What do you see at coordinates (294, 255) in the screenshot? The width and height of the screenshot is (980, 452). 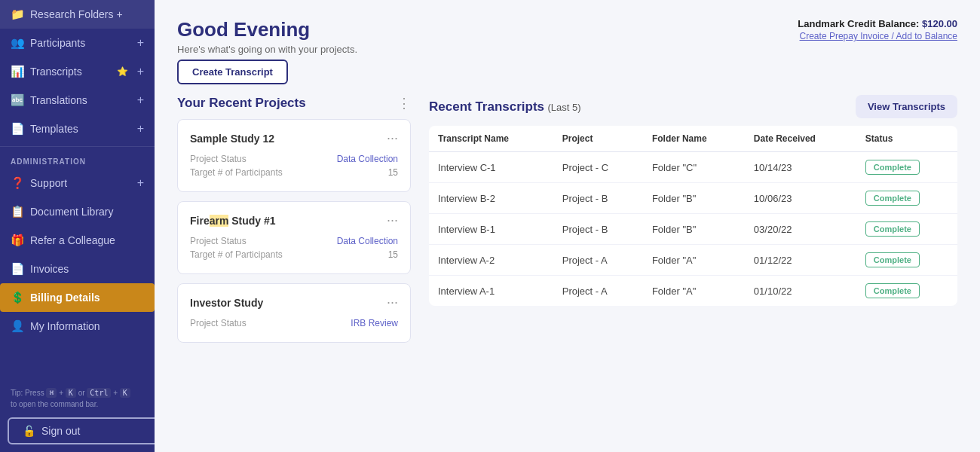 I see `project-target-row-2: Target # of Participants 15` at bounding box center [294, 255].